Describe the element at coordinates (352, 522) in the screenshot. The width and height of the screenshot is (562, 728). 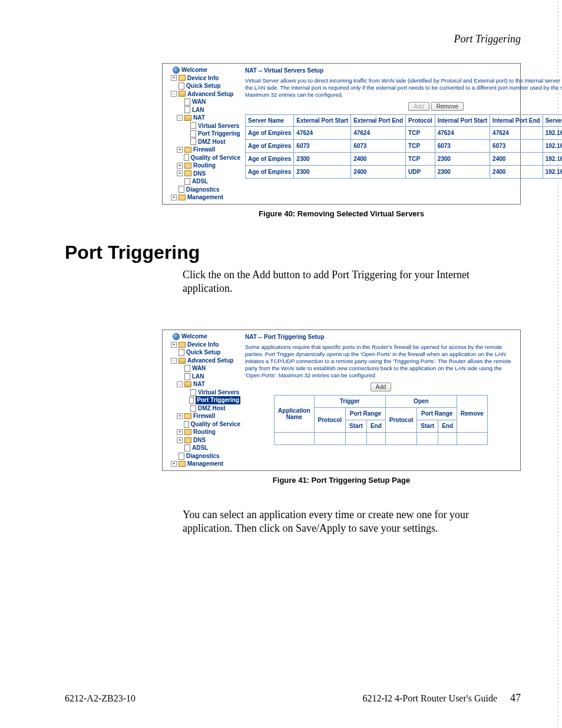
I see `section-paragraph-2: You can select an application every time…` at that location.